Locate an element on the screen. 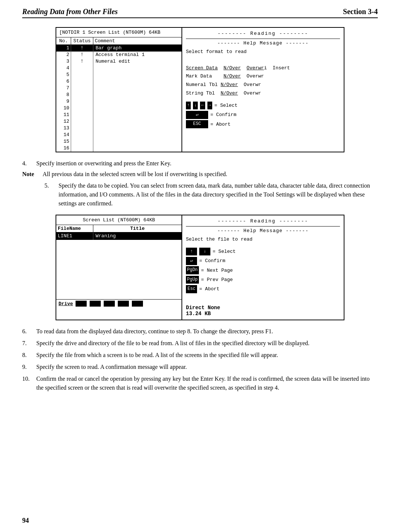 This screenshot has height=532, width=400. row-no: 12 is located at coordinates (64, 122).